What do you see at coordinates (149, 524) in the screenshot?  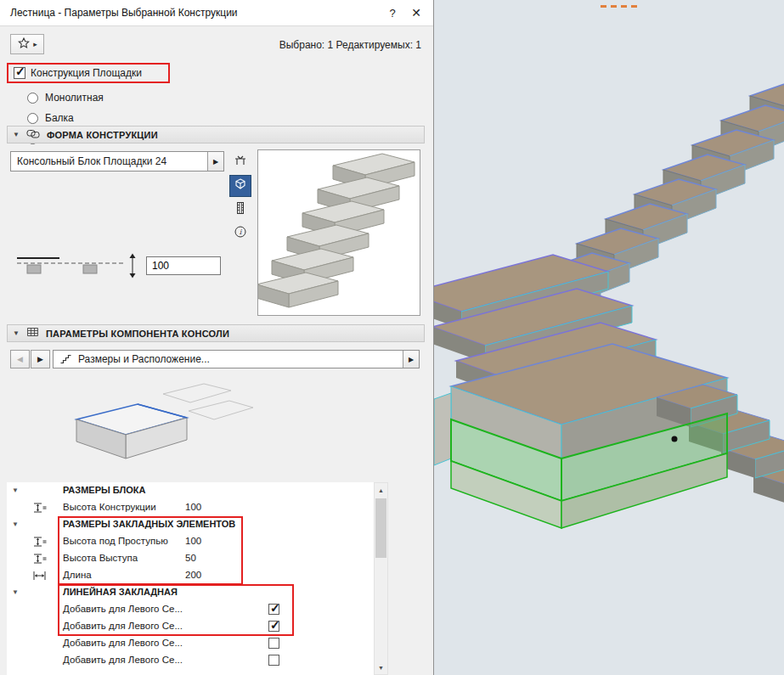 I see `group-label: РАЗМЕРЫ ЗАКЛАДНЫХ ЭЛЕМЕНТОВ` at bounding box center [149, 524].